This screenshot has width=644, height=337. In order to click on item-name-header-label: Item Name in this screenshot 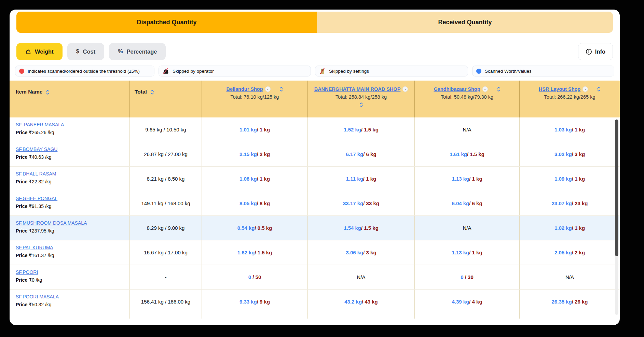, I will do `click(29, 92)`.